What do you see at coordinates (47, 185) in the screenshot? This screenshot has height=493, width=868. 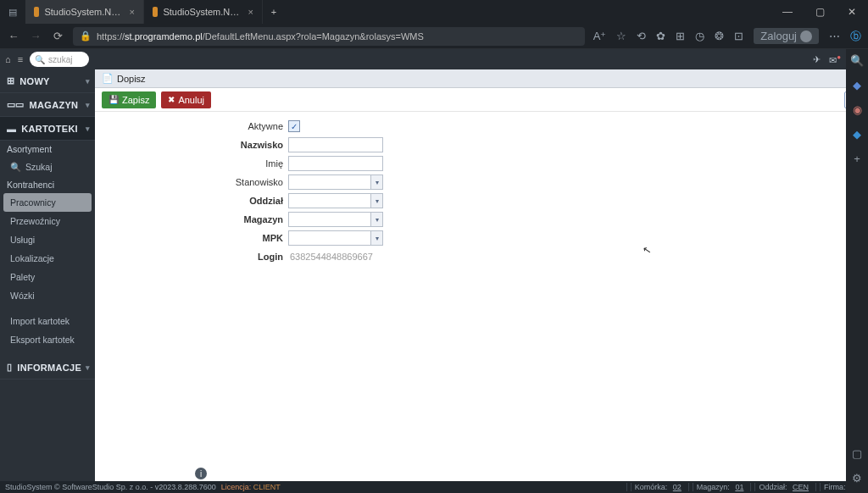 I see `sidebar-item-kontrahenci: Kontrahenci` at bounding box center [47, 185].